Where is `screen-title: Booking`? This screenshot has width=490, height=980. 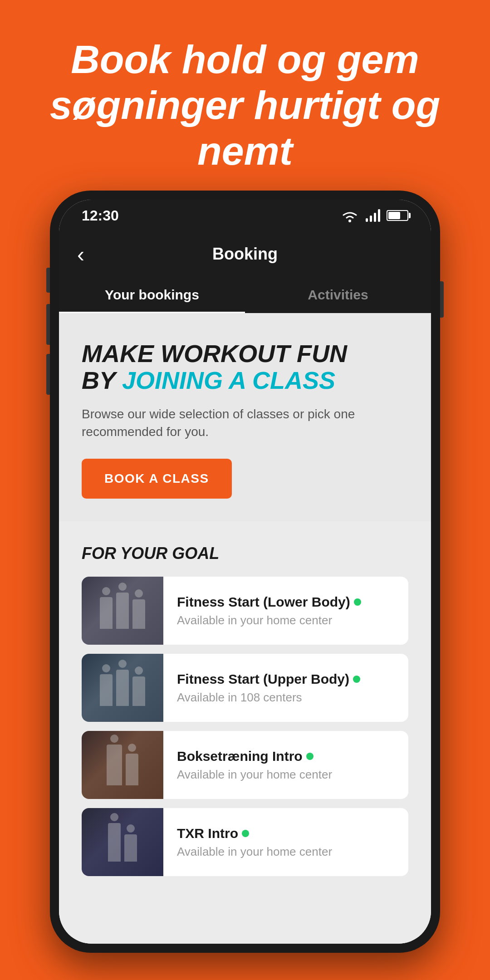 screen-title: Booking is located at coordinates (245, 254).